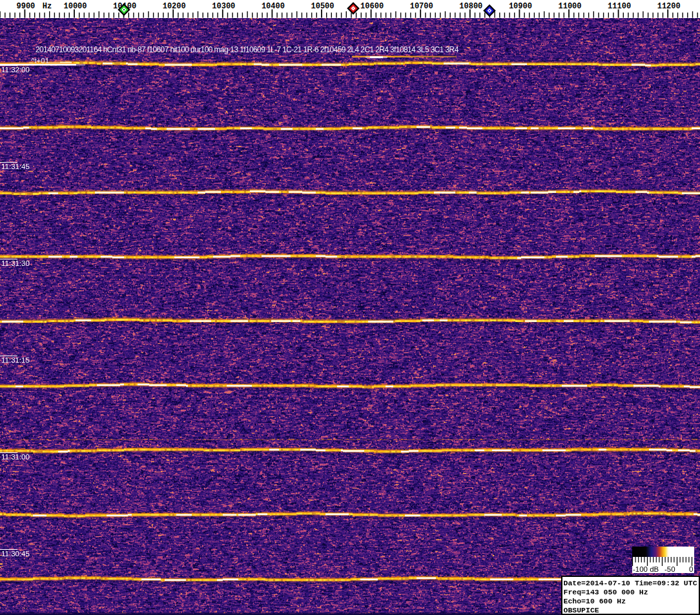 The width and height of the screenshot is (700, 615). I want to click on svg-text: 11200, so click(669, 6).